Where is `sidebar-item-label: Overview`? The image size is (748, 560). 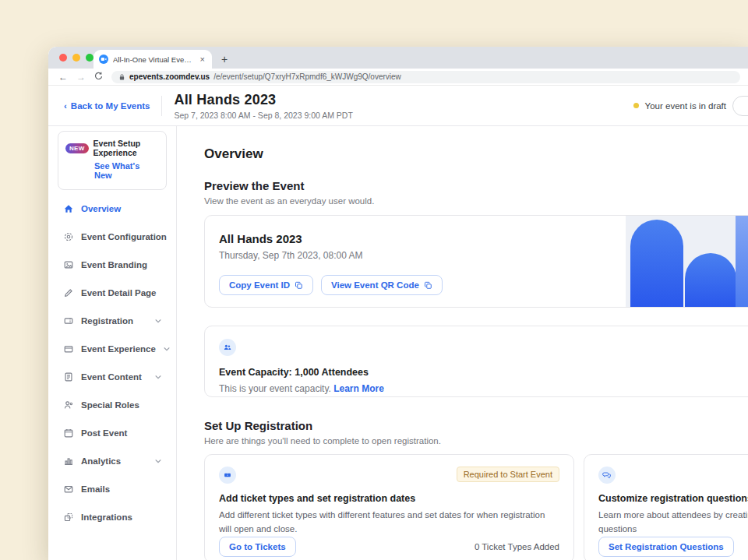 sidebar-item-label: Overview is located at coordinates (101, 209).